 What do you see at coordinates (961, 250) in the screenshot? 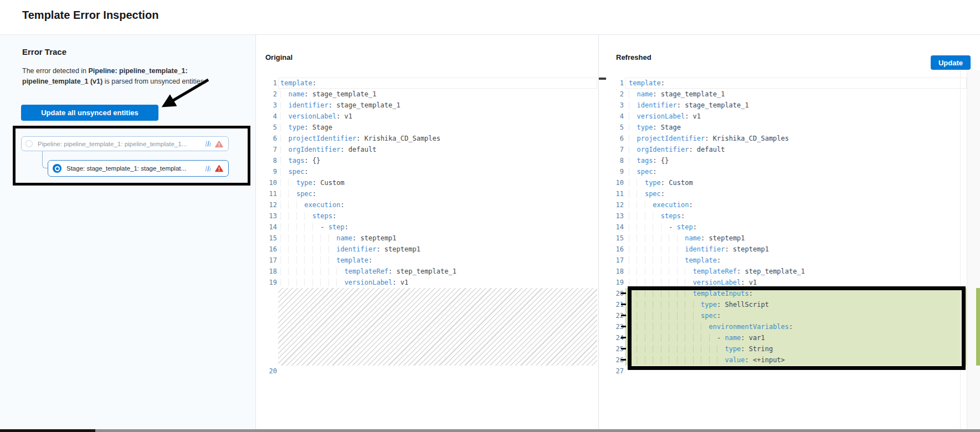
I see `editor-right-edge-line` at bounding box center [961, 250].